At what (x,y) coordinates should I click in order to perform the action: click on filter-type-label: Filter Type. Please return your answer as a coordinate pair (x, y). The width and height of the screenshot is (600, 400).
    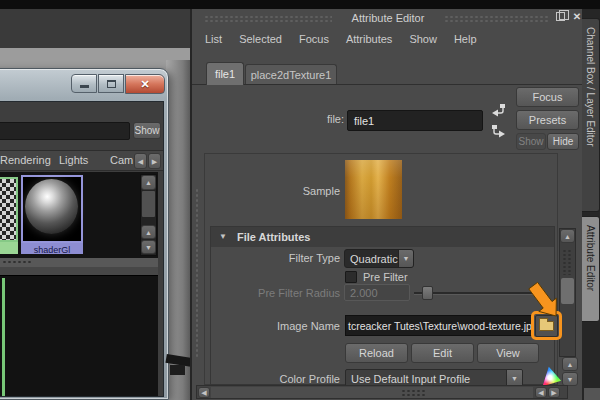
    Looking at the image, I should click on (271, 258).